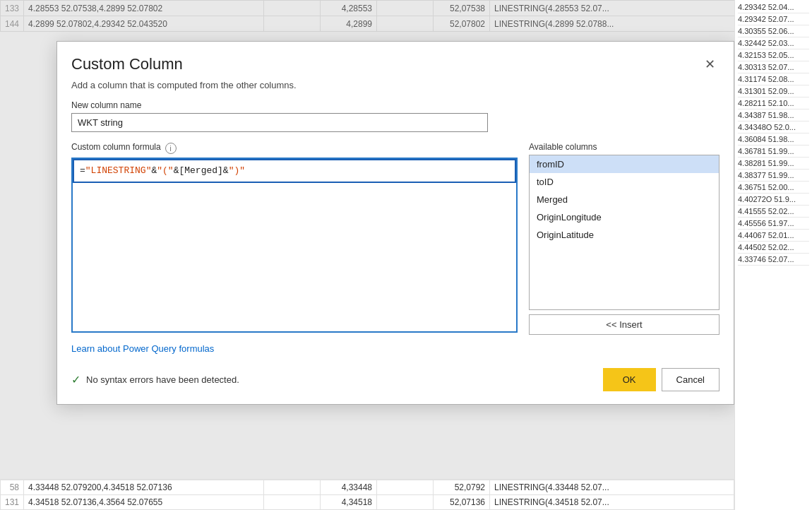 The width and height of the screenshot is (812, 510). Describe the element at coordinates (624, 232) in the screenshot. I see `available-columns-list: fromID toID Merged OriginLongitude Origi…` at that location.